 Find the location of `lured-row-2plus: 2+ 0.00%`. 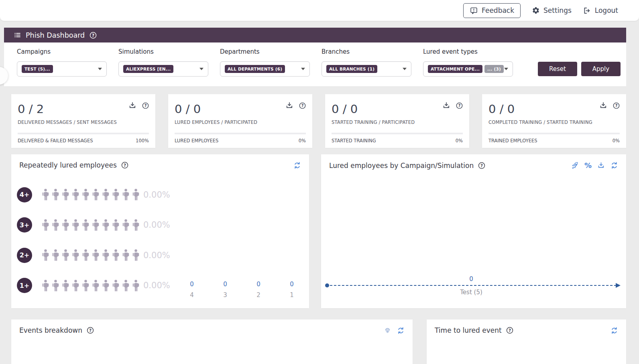

lured-row-2plus: 2+ 0.00% is located at coordinates (163, 255).